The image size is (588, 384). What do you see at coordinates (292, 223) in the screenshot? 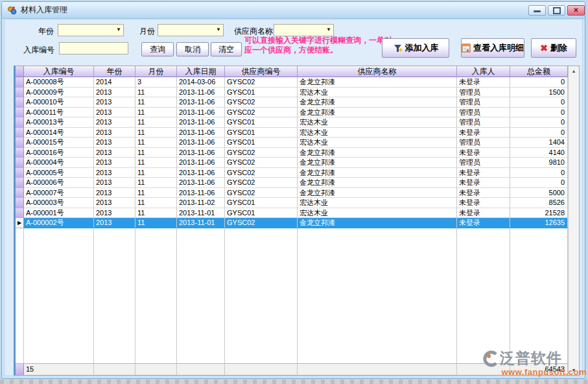
I see `table-row: ▶A-000002号2013112013-11-01GYSC02金龙立邦漆未登录…` at bounding box center [292, 223].